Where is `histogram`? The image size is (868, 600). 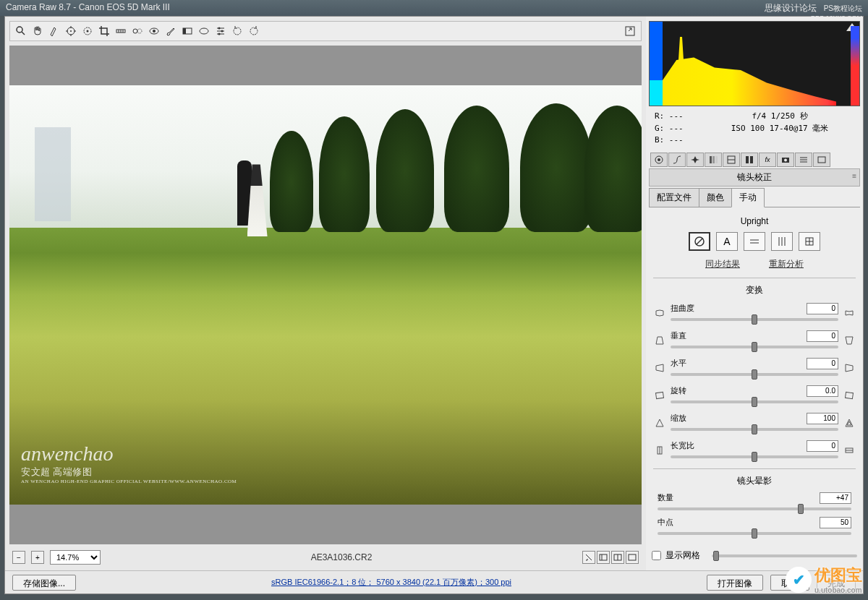
histogram is located at coordinates (754, 64).